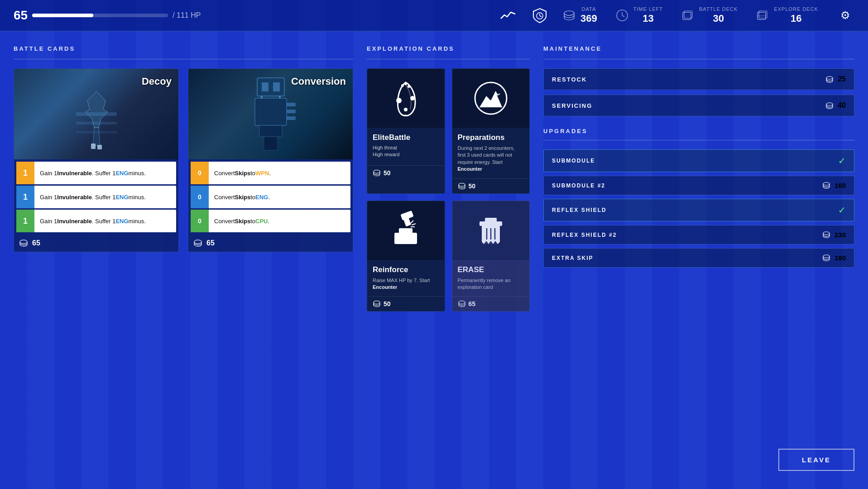 The width and height of the screenshot is (868, 489). What do you see at coordinates (271, 114) in the screenshot?
I see `conversion-figure` at bounding box center [271, 114].